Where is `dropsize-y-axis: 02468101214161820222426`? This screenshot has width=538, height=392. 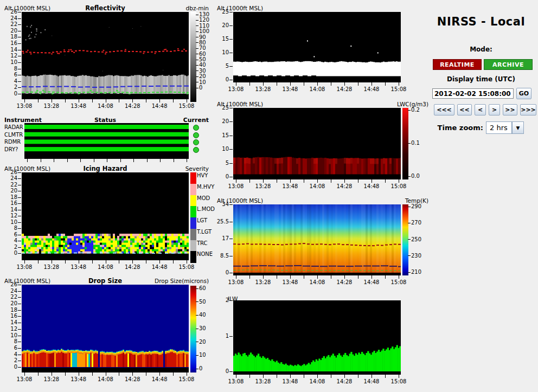 dropsize-y-axis: 02468101214161820222426 is located at coordinates (14, 326).